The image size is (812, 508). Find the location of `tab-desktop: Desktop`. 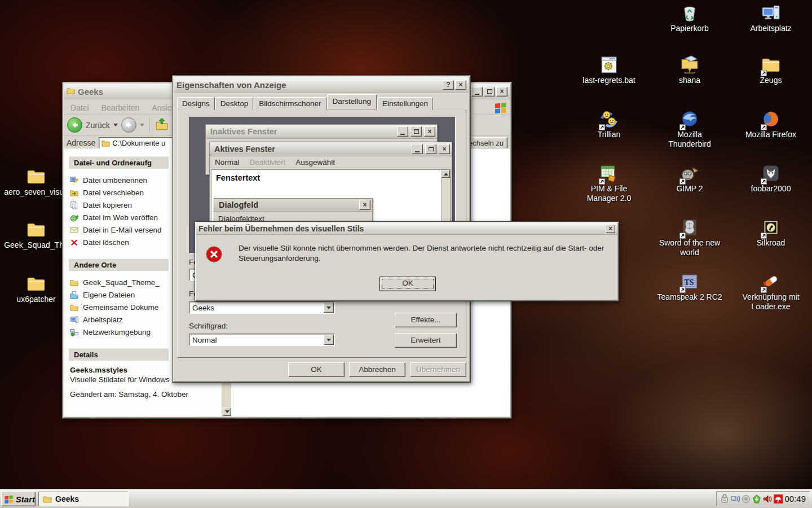

tab-desktop: Desktop is located at coordinates (235, 104).